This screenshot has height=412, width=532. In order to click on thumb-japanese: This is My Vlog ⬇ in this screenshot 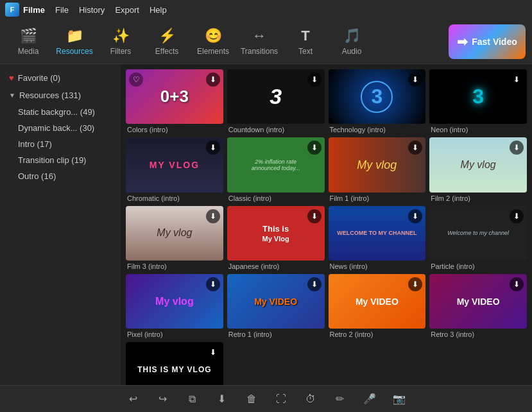, I will do `click(276, 234)`.